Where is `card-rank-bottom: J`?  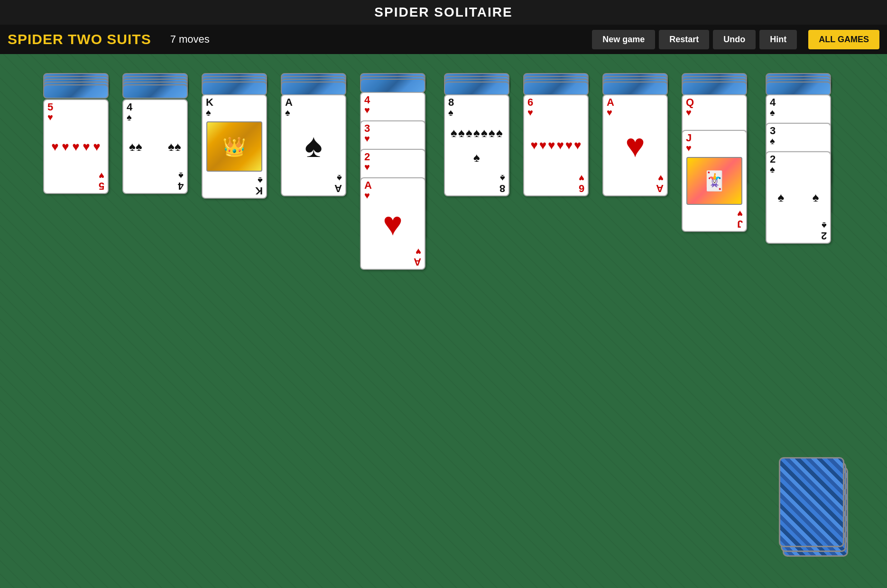 card-rank-bottom: J is located at coordinates (740, 224).